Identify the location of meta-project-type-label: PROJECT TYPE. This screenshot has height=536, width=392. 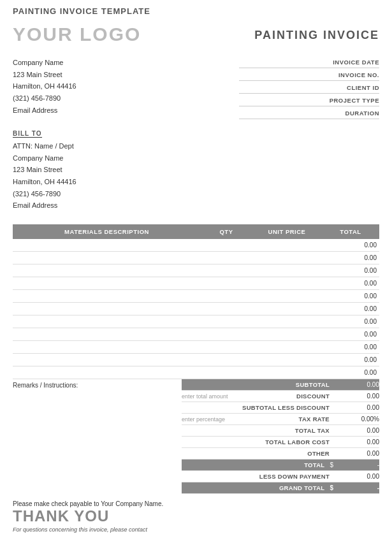
(309, 101).